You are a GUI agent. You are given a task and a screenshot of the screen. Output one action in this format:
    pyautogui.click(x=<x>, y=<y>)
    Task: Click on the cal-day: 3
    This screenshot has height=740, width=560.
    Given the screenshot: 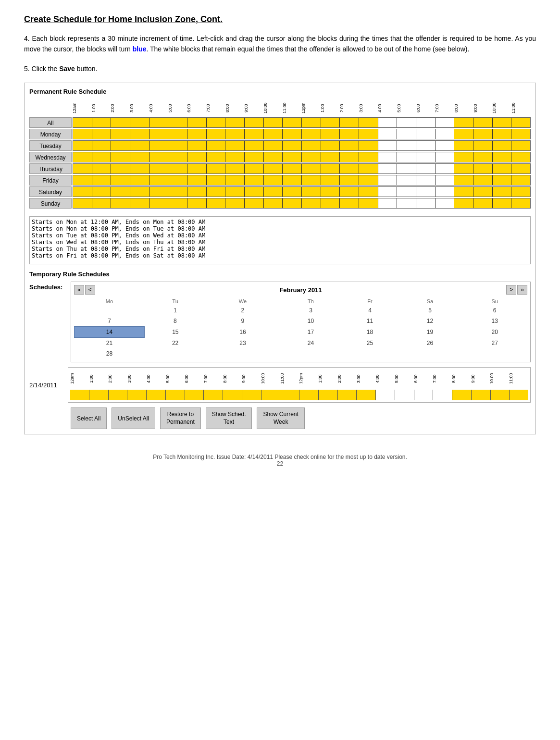 What is the action you would take?
    pyautogui.click(x=311, y=310)
    